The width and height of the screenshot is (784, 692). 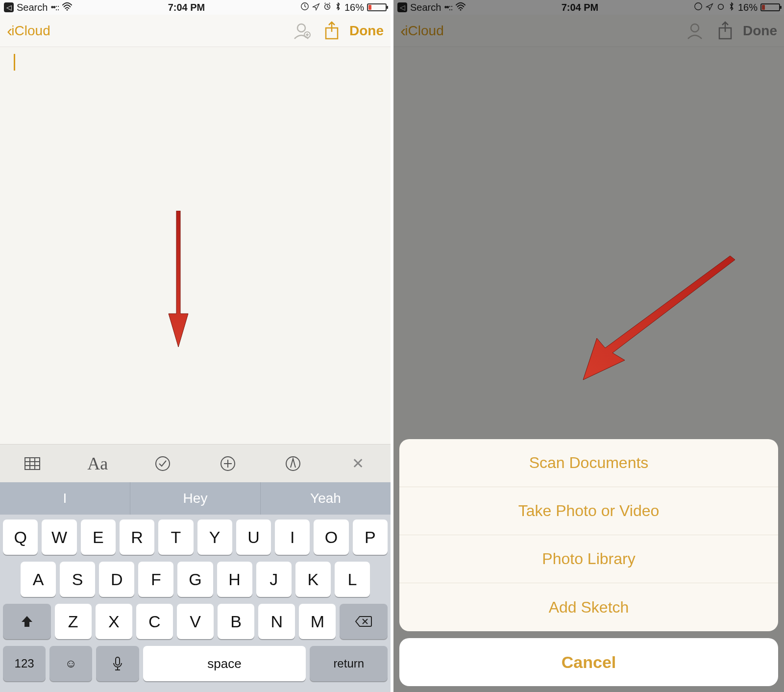 What do you see at coordinates (352, 579) in the screenshot?
I see `key-l: L` at bounding box center [352, 579].